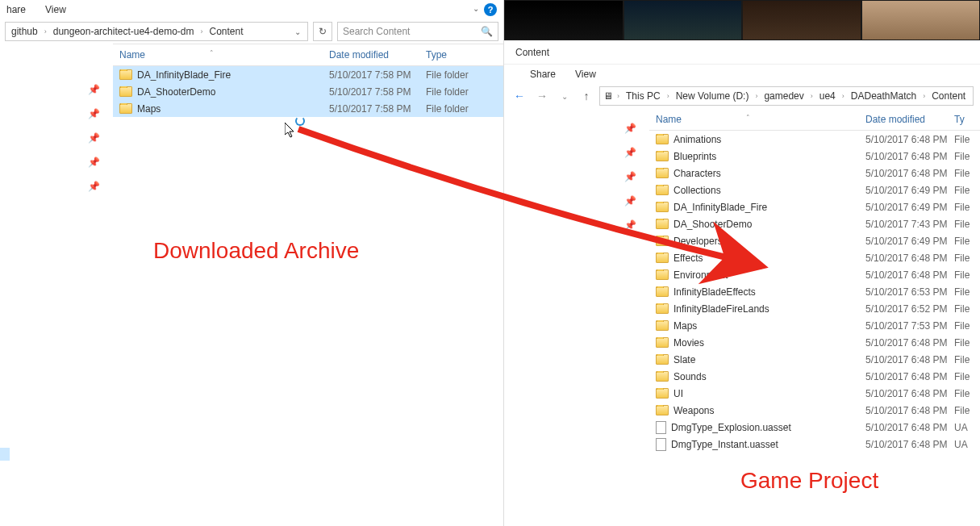 The image size is (980, 526). Describe the element at coordinates (815, 139) in the screenshot. I see `table-row: Animations5/10/2017 6:48 PMFile` at that location.